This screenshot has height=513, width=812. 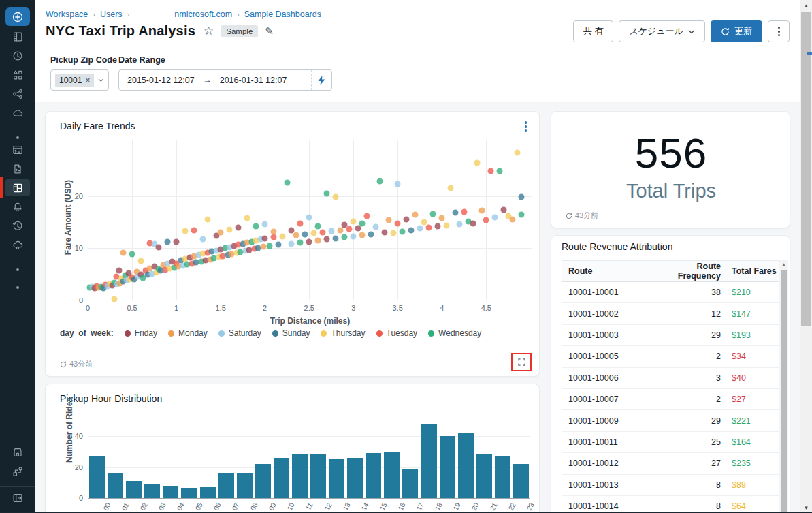 I want to click on favorite-star-icon: ☆, so click(x=208, y=31).